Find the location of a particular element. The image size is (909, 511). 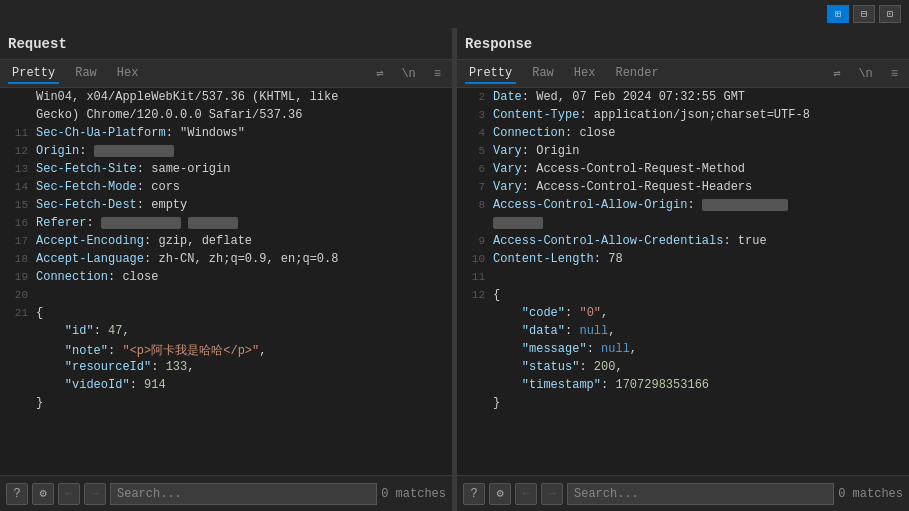

line: "note": "<p>阿卡我是哈哈</p>", is located at coordinates (226, 351).